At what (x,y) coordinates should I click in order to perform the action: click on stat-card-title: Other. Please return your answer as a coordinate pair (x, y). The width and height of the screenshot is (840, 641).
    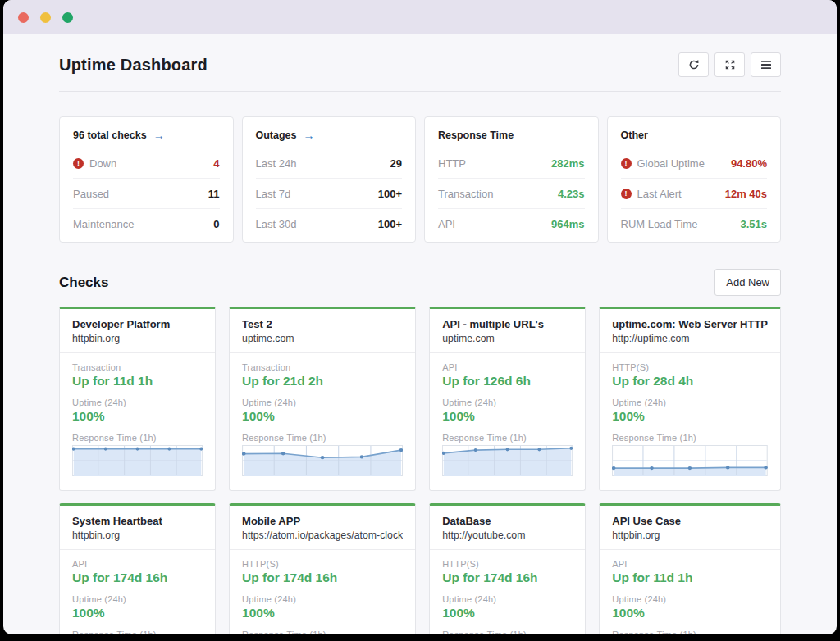
    Looking at the image, I should click on (635, 135).